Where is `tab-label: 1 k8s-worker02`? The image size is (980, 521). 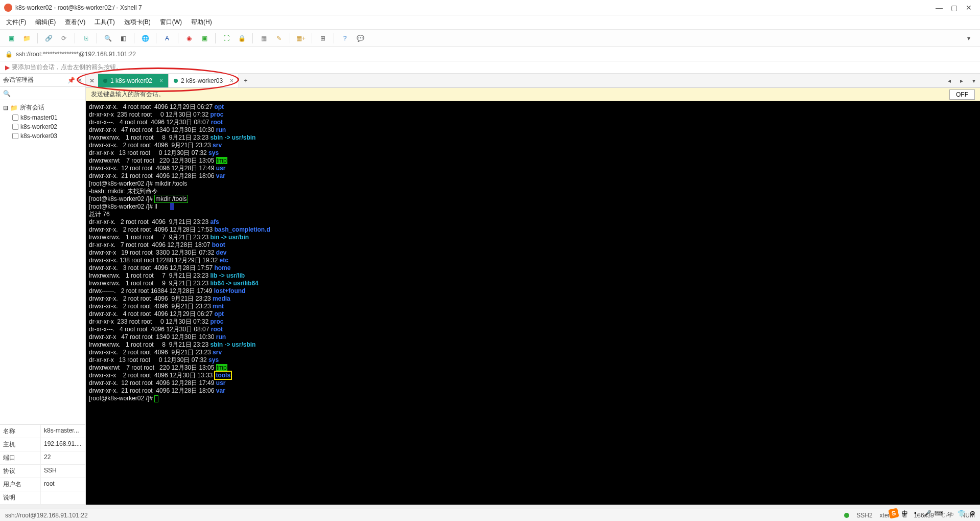 tab-label: 1 k8s-worker02 is located at coordinates (131, 81).